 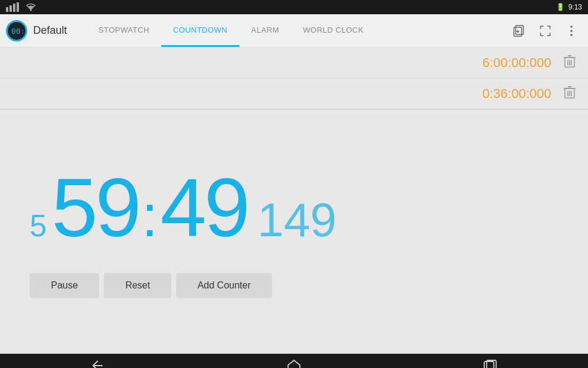 What do you see at coordinates (294, 7) in the screenshot?
I see `status-bar: 🔋 9:13` at bounding box center [294, 7].